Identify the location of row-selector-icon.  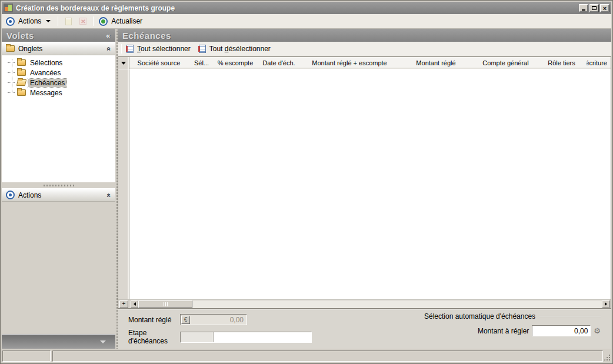
(124, 64).